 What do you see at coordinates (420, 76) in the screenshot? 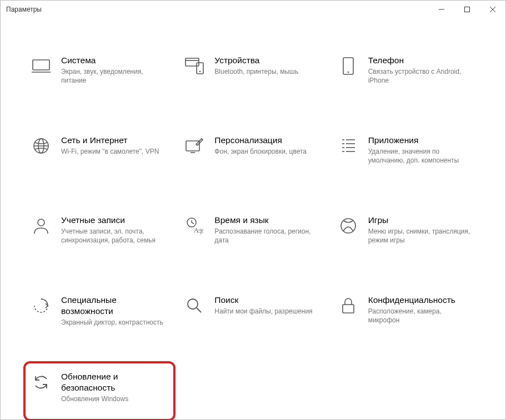
I see `tile-desc: Связать устройство с Android, iPhone` at bounding box center [420, 76].